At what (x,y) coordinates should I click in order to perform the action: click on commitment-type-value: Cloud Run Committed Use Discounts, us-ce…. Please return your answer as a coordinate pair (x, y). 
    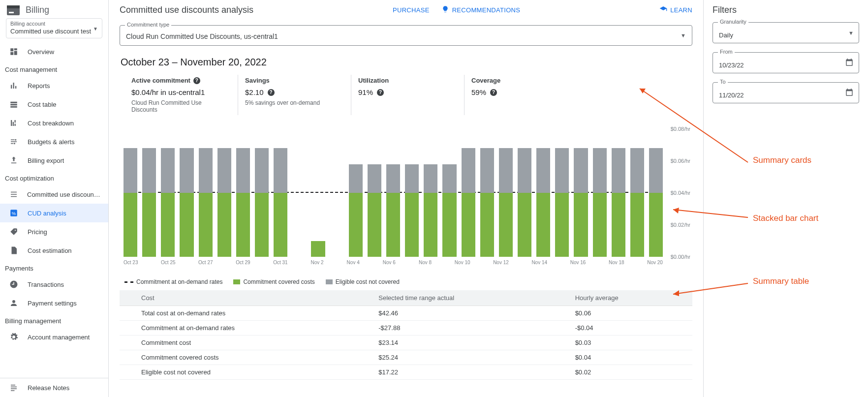
    Looking at the image, I should click on (202, 36).